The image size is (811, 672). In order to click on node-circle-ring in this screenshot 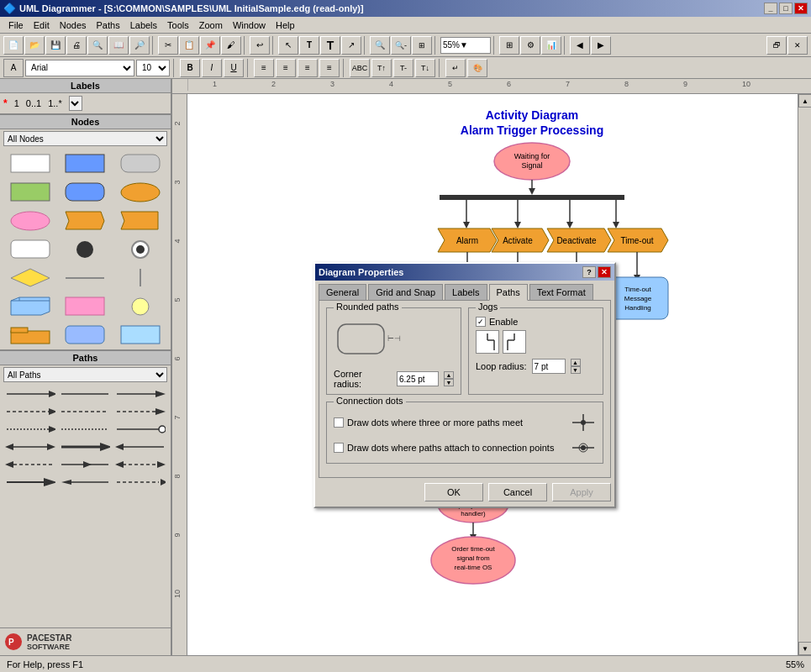, I will do `click(140, 249)`.